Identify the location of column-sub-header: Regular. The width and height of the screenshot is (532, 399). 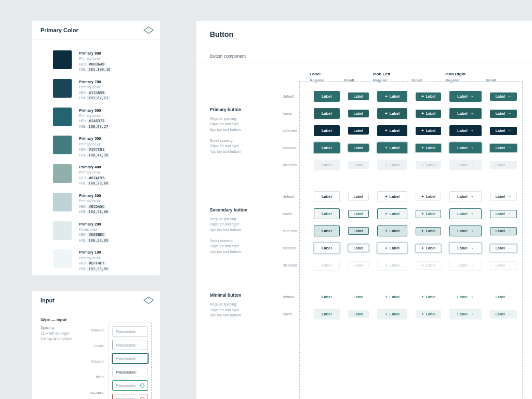
(327, 83).